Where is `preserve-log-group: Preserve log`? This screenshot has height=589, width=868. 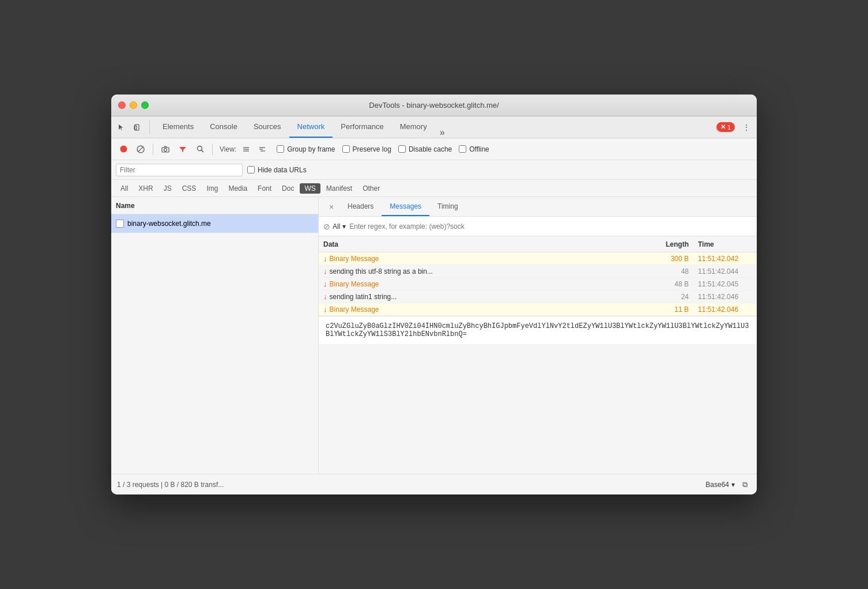
preserve-log-group: Preserve log is located at coordinates (367, 149).